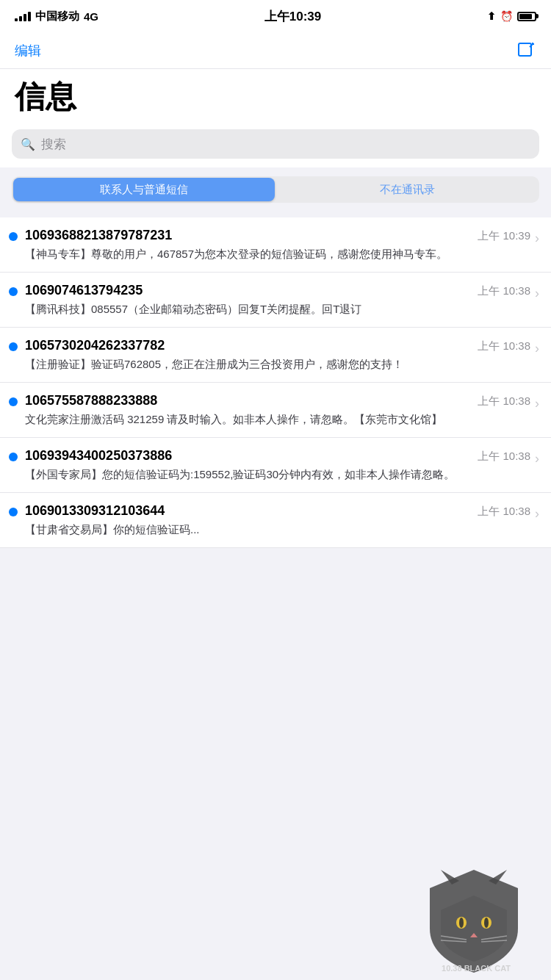 This screenshot has height=980, width=551. Describe the element at coordinates (95, 345) in the screenshot. I see `message-sender: 10657302042623​37782` at that location.